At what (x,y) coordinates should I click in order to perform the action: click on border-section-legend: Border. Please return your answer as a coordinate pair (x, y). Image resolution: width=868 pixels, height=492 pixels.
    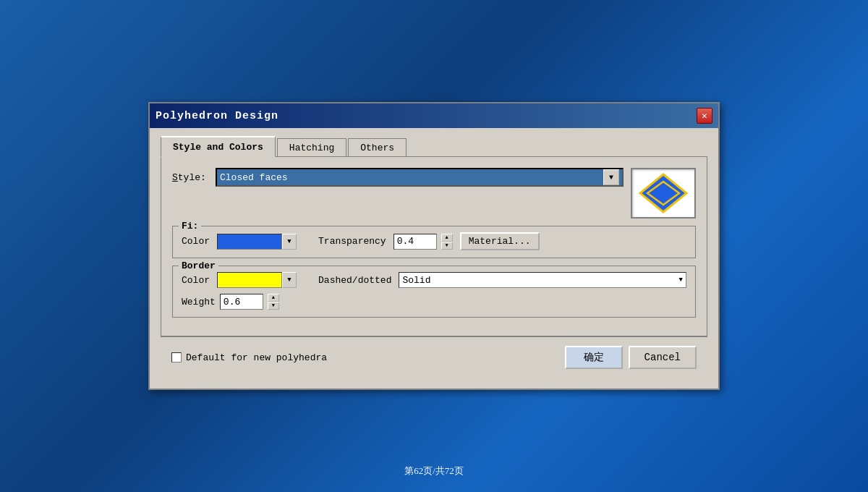
    Looking at the image, I should click on (198, 266).